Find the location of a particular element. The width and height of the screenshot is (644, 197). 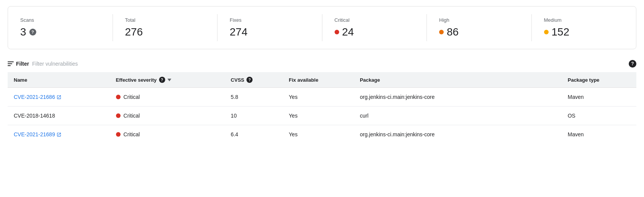

table-row: CVE-2018-14618Critical10YescurlOS is located at coordinates (322, 116).